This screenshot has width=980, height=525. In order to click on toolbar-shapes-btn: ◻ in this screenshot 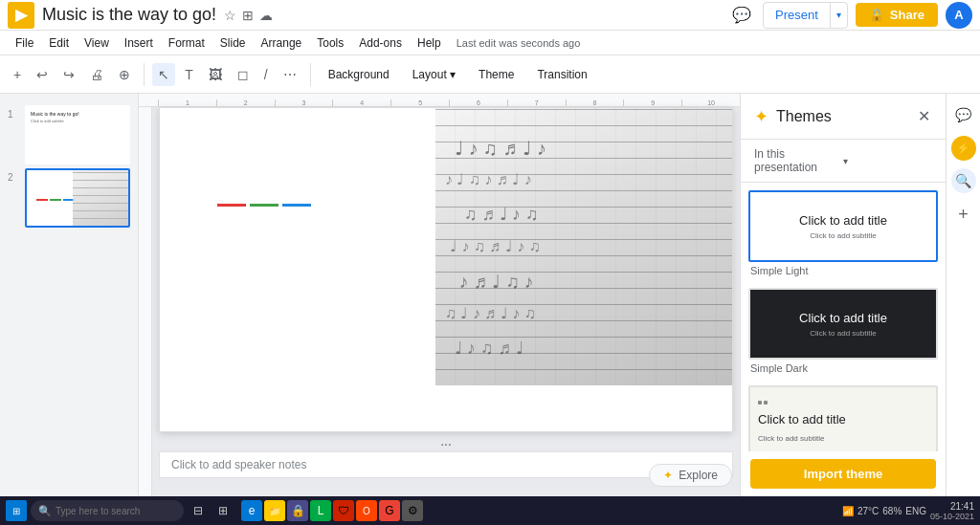, I will do `click(243, 75)`.